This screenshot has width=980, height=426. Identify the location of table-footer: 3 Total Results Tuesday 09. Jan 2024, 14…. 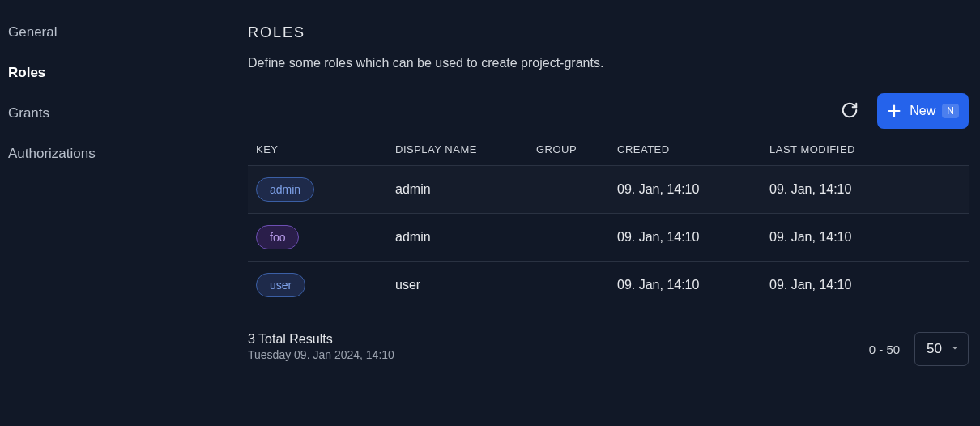
(608, 338).